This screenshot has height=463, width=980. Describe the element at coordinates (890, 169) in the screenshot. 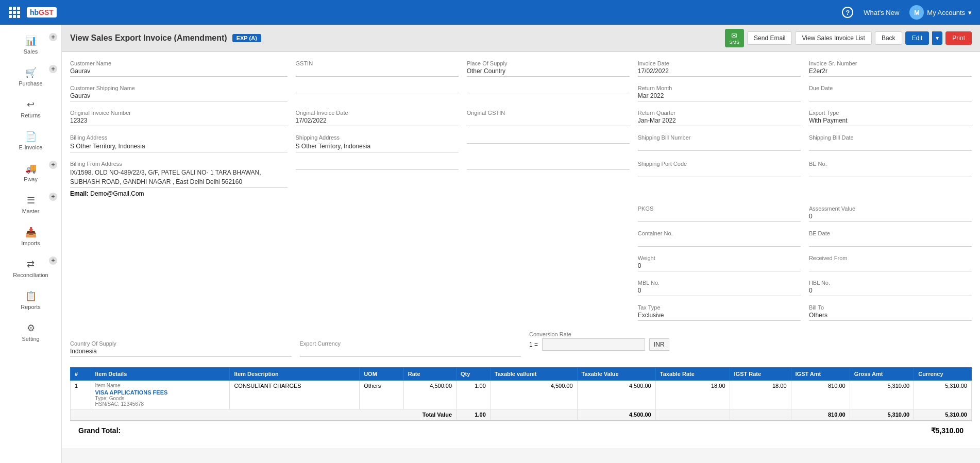

I see `be-no-field: BE No.` at that location.